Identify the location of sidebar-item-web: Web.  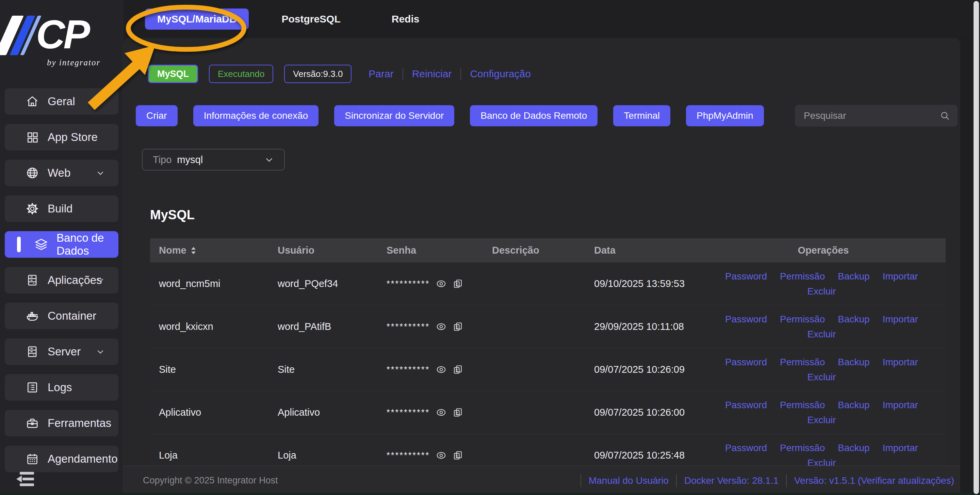
(62, 173).